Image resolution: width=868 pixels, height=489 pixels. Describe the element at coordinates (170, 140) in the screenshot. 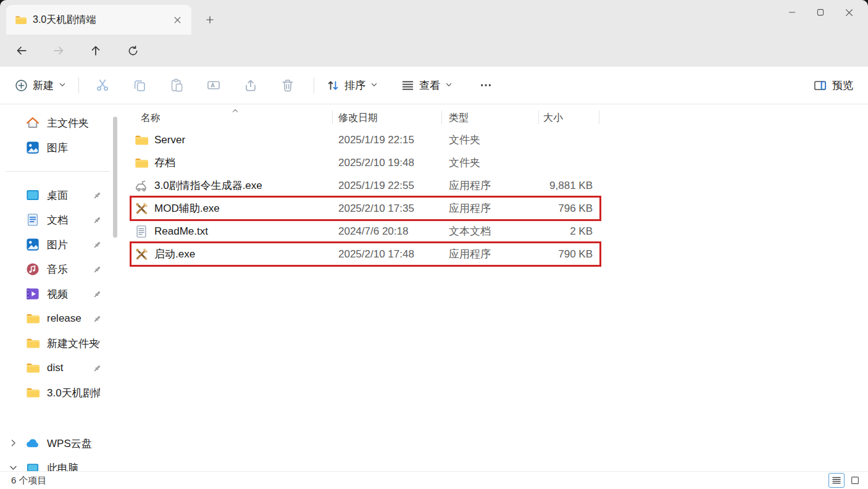

I see `file-name: Server` at that location.